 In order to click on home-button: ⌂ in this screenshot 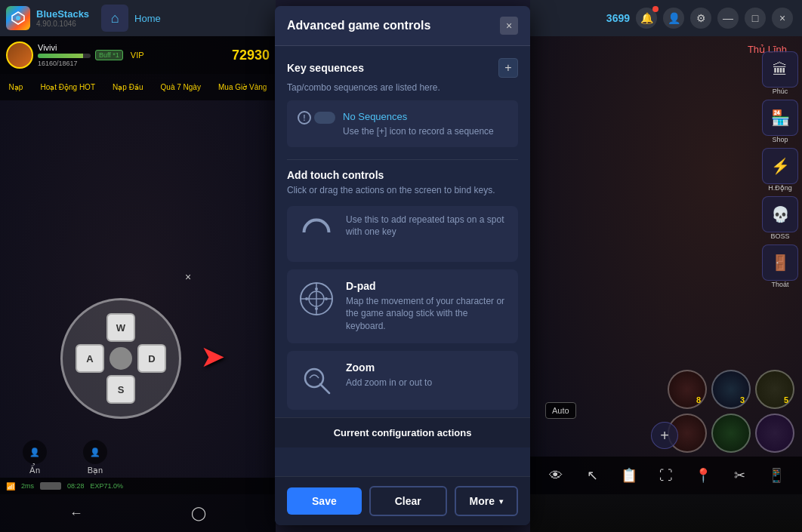, I will do `click(115, 18)`.